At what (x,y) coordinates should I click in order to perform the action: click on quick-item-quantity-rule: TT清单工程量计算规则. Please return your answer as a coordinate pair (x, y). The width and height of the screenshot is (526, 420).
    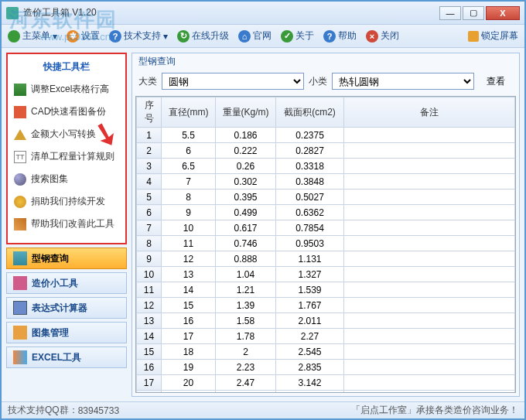
    Looking at the image, I should click on (67, 156).